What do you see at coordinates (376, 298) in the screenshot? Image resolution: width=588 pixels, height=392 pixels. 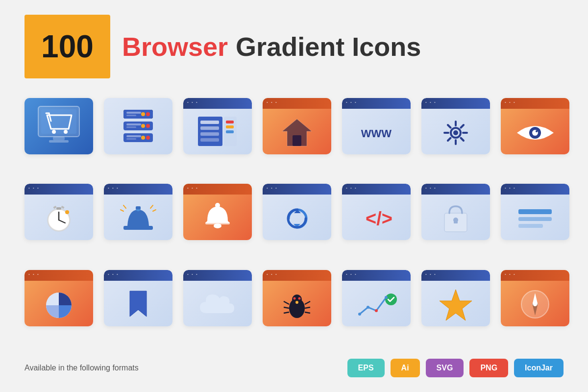 I see `icon-analytics` at bounding box center [376, 298].